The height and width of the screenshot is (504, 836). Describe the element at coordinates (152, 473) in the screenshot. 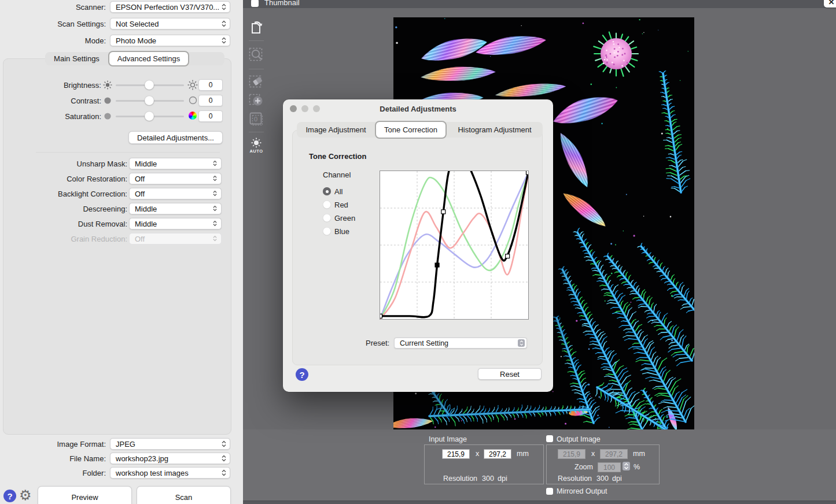

I see `folder-value: workshop test images` at that location.